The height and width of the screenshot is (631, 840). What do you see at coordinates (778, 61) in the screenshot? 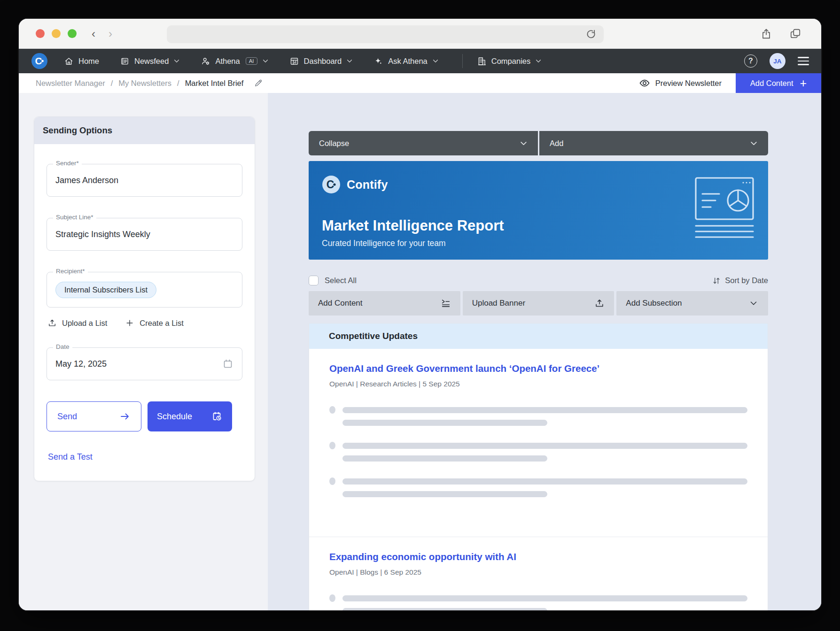
I see `user-avatar: JA` at bounding box center [778, 61].